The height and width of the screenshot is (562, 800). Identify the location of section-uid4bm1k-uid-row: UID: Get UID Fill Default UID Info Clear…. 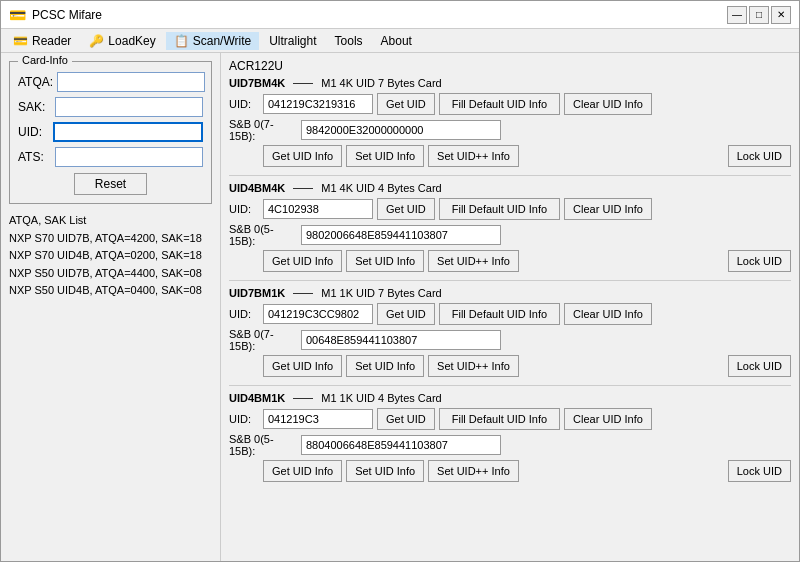
(510, 419).